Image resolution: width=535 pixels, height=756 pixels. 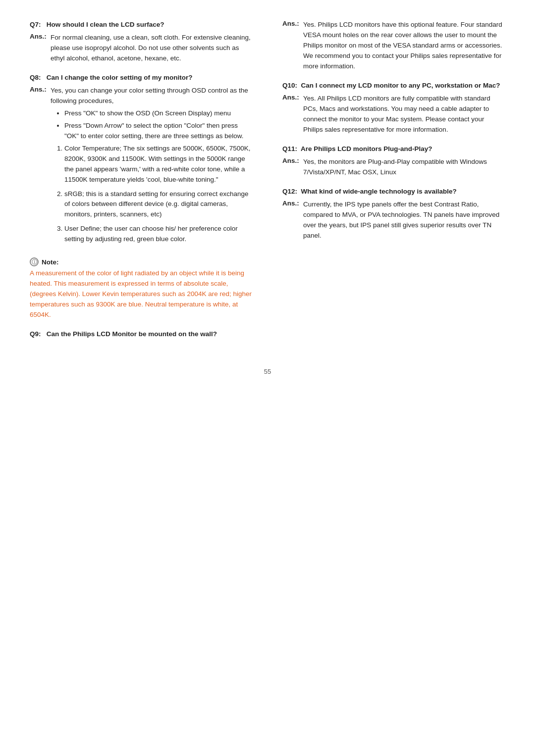 What do you see at coordinates (394, 149) in the screenshot?
I see `q11-question: Q11: Are Philips LCD monitors Plug-and-P…` at bounding box center [394, 149].